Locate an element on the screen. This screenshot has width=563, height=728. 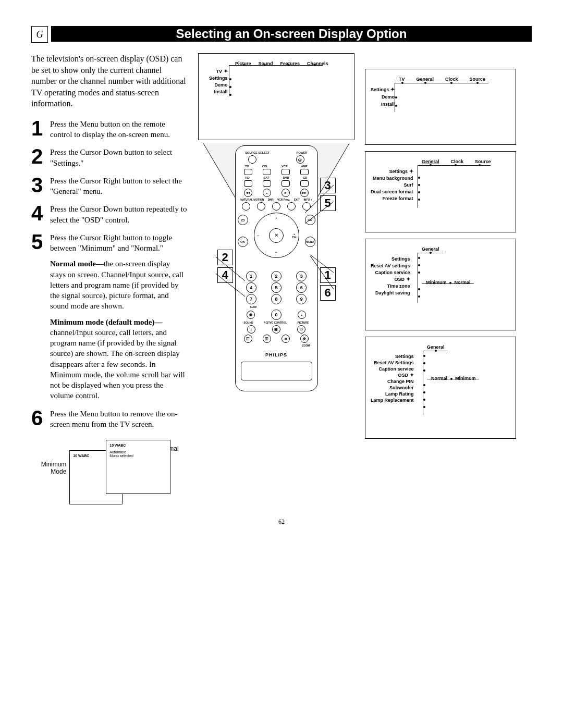
callout-5: 5 is located at coordinates (328, 203).